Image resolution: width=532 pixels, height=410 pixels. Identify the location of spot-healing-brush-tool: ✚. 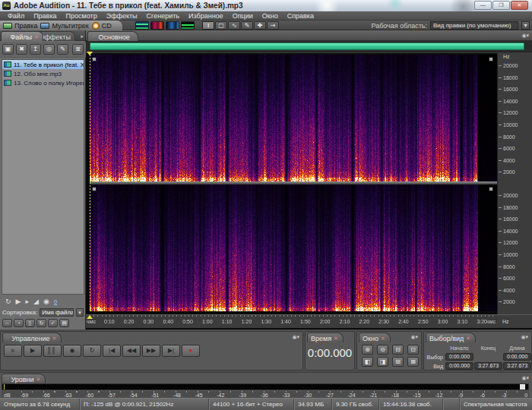
(260, 26).